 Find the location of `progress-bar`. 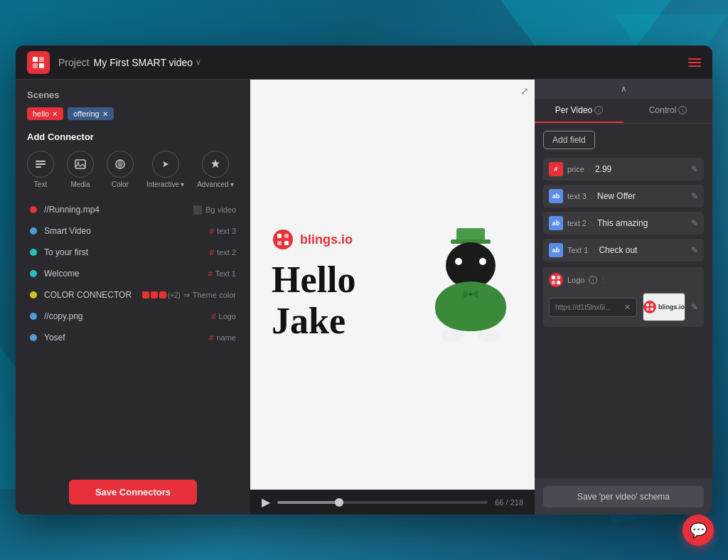

progress-bar is located at coordinates (382, 502).